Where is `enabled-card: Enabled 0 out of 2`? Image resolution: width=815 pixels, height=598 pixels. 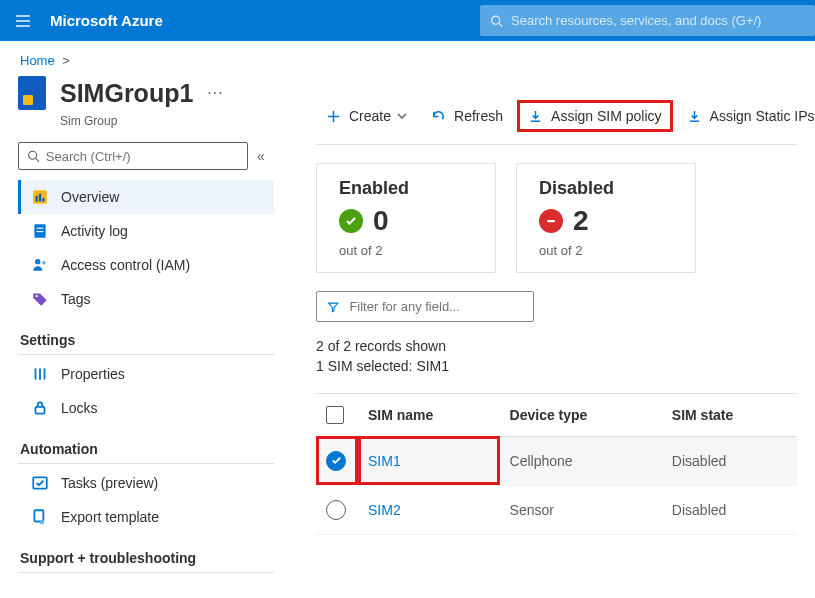 enabled-card: Enabled 0 out of 2 is located at coordinates (406, 218).